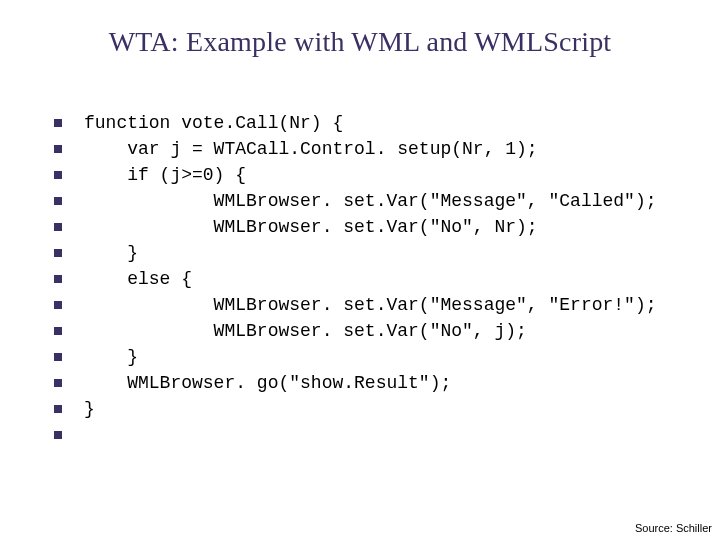  Describe the element at coordinates (311, 227) in the screenshot. I see `code-text: WMLBrowser. set.Var("No", Nr);` at that location.